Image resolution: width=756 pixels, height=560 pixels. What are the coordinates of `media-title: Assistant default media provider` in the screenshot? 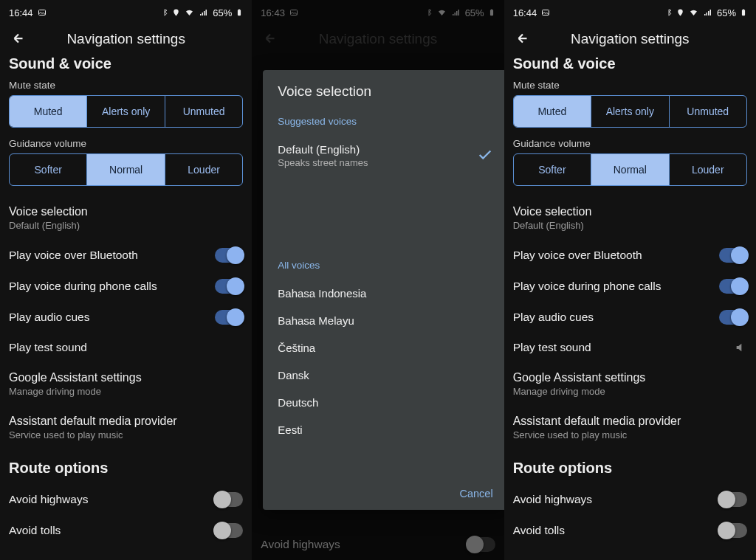 It's located at (630, 421).